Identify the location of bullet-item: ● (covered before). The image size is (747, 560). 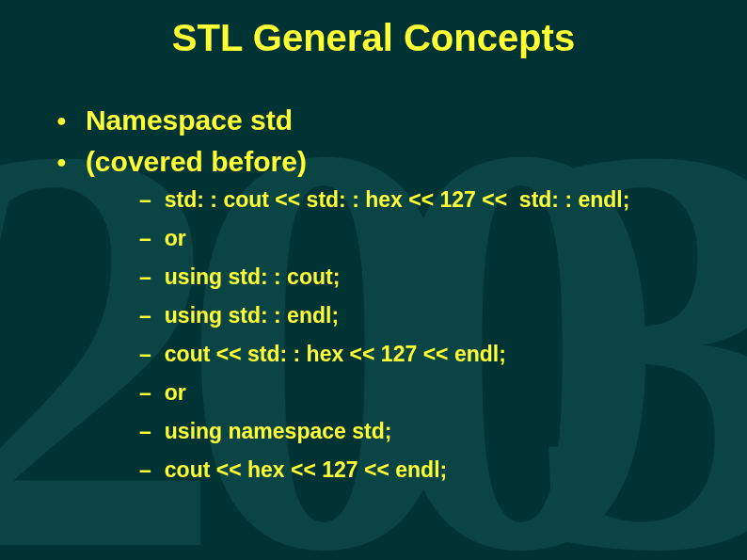
(383, 162).